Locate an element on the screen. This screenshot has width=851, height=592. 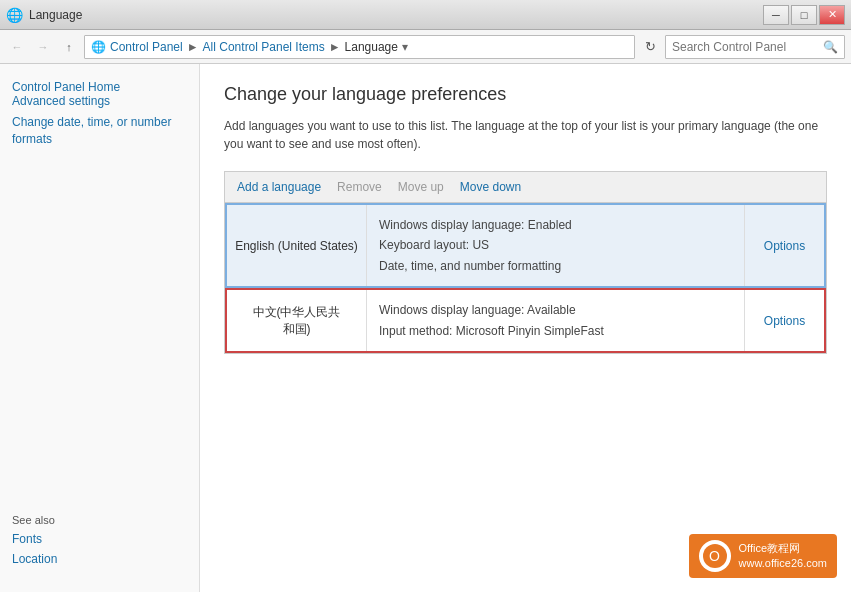
move-down-button: Move down is located at coordinates (490, 187).